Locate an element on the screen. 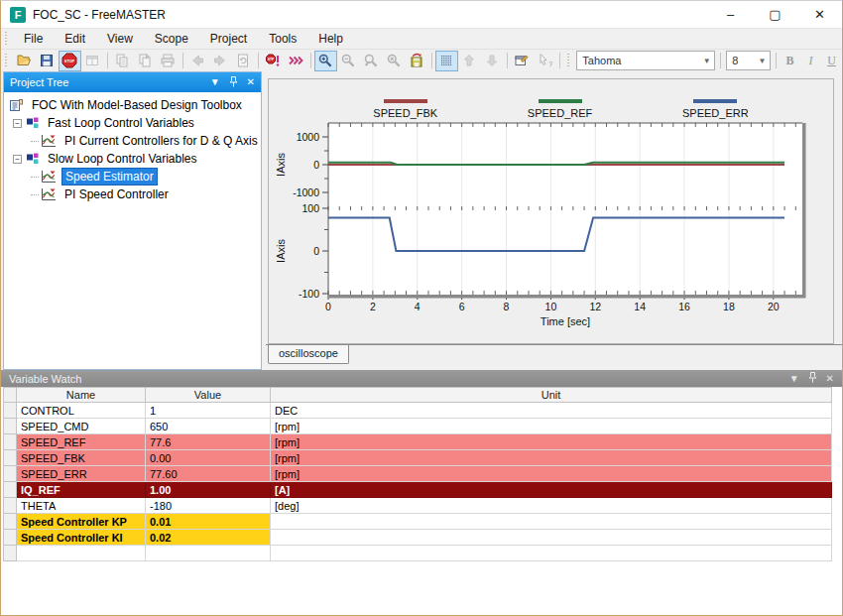 The width and height of the screenshot is (843, 616). cell-name: Speed Controller KI is located at coordinates (81, 538).